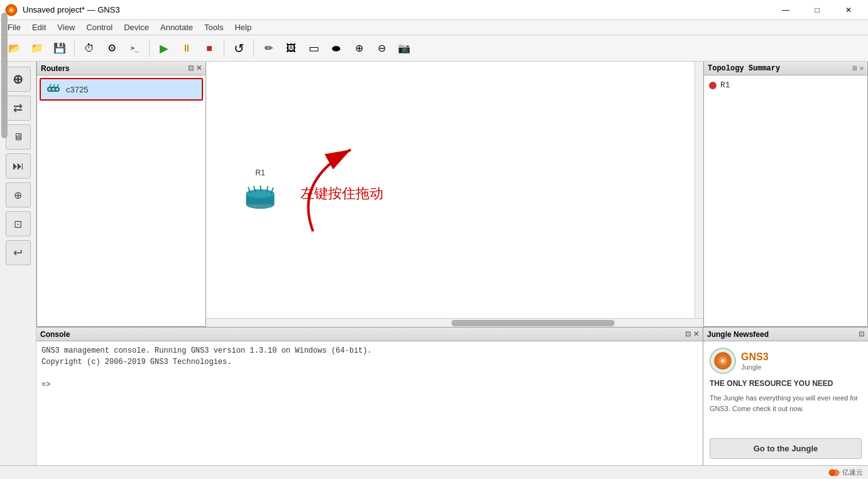 The width and height of the screenshot is (868, 479). What do you see at coordinates (135, 48) in the screenshot?
I see `terminal-button: >_` at bounding box center [135, 48].